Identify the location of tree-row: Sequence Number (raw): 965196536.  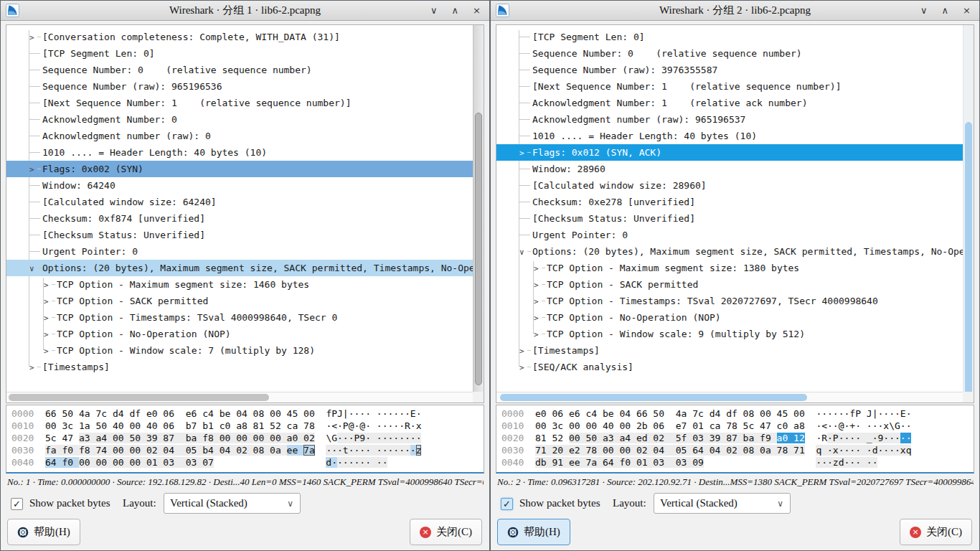
(240, 86).